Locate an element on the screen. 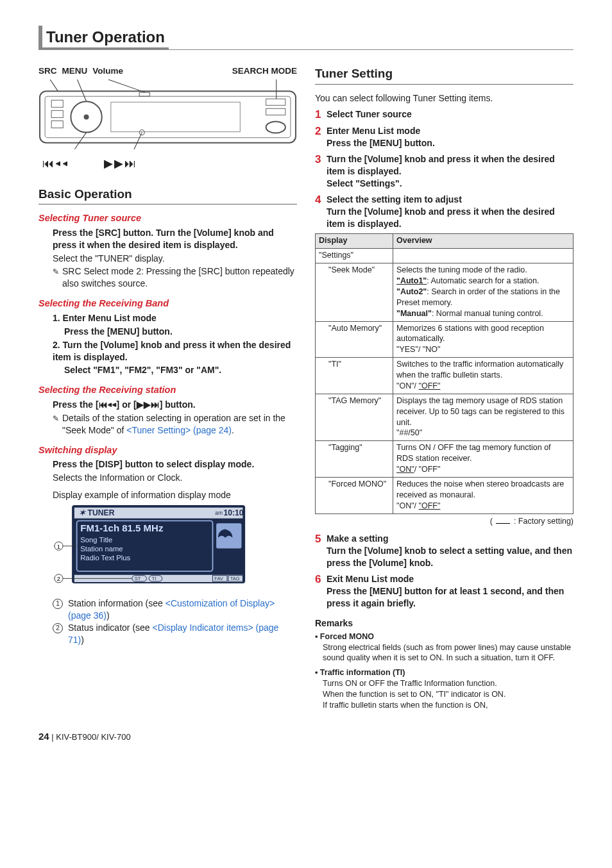  row-ti-d: "TI" is located at coordinates (354, 376).